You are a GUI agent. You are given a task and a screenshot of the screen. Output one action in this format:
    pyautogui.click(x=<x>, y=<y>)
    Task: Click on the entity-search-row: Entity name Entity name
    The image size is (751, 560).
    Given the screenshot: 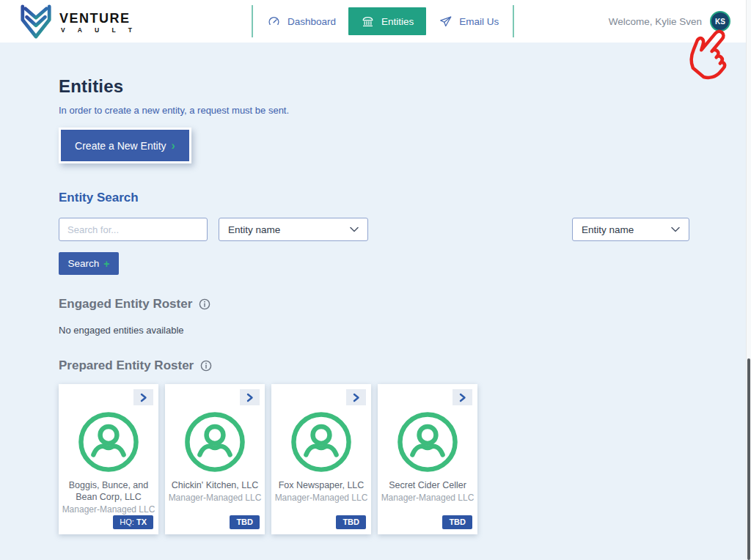 What is the action you would take?
    pyautogui.click(x=381, y=229)
    